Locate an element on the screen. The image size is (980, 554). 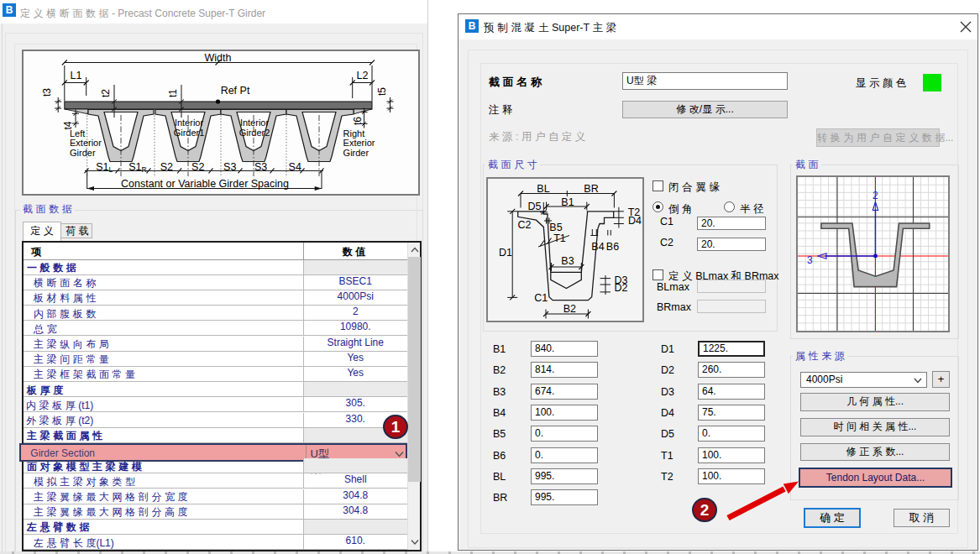
svg-text: D4 is located at coordinates (635, 221).